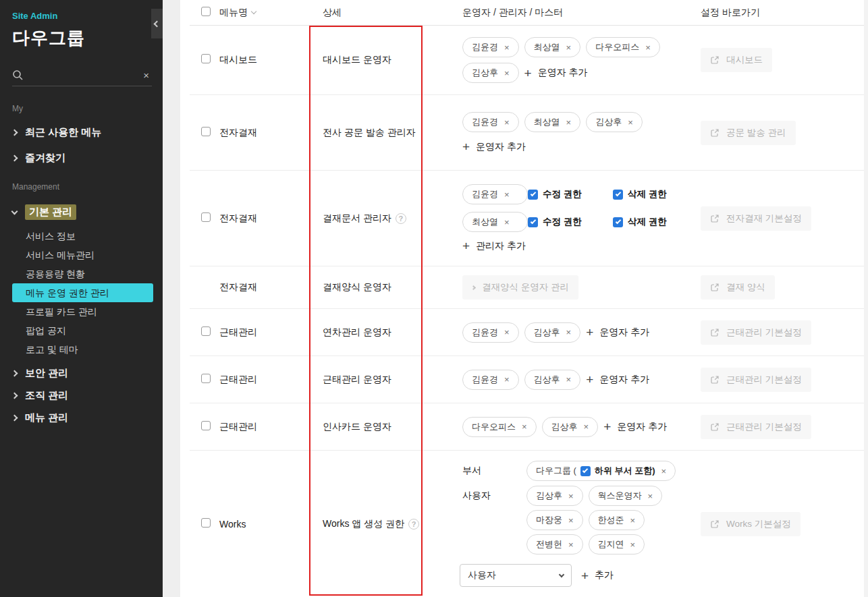  What do you see at coordinates (555, 544) in the screenshot?
I see `member-chip: 전병헌×` at bounding box center [555, 544].